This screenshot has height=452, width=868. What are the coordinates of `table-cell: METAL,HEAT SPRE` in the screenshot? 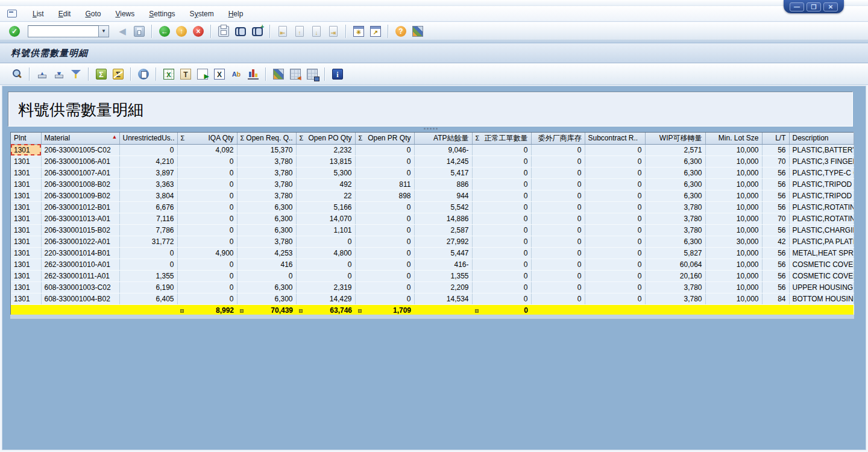 It's located at (821, 253).